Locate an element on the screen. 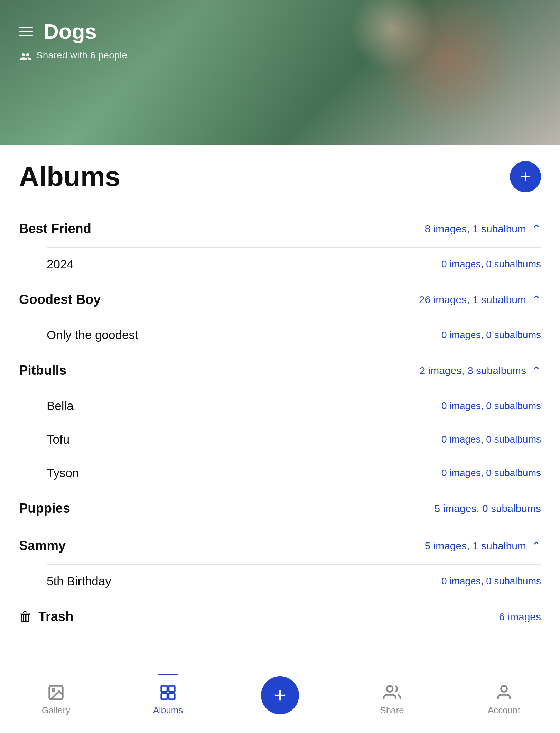  trash-album-left: 🗑 Trash is located at coordinates (46, 617).